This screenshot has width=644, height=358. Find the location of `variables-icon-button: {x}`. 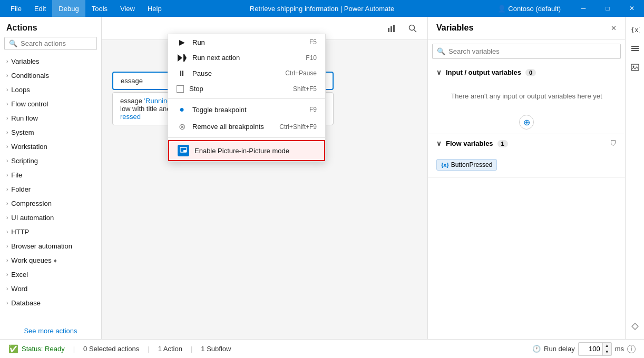

variables-icon-button: {x} is located at coordinates (635, 29).